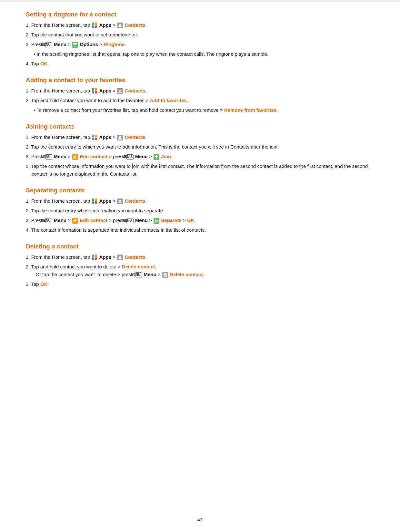 This screenshot has width=400, height=532. I want to click on contacts-label-3: Contacts, so click(135, 137).